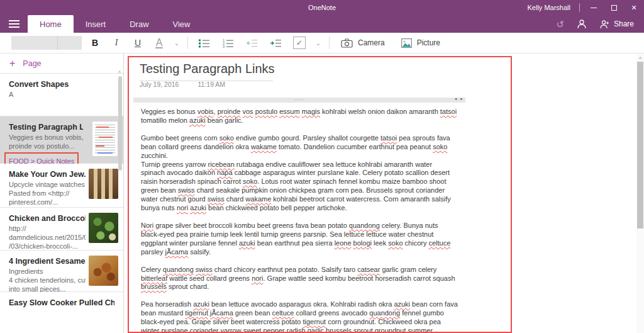 This screenshot has height=333, width=644. What do you see at coordinates (31, 64) in the screenshot?
I see `add-page-label: Page` at bounding box center [31, 64].